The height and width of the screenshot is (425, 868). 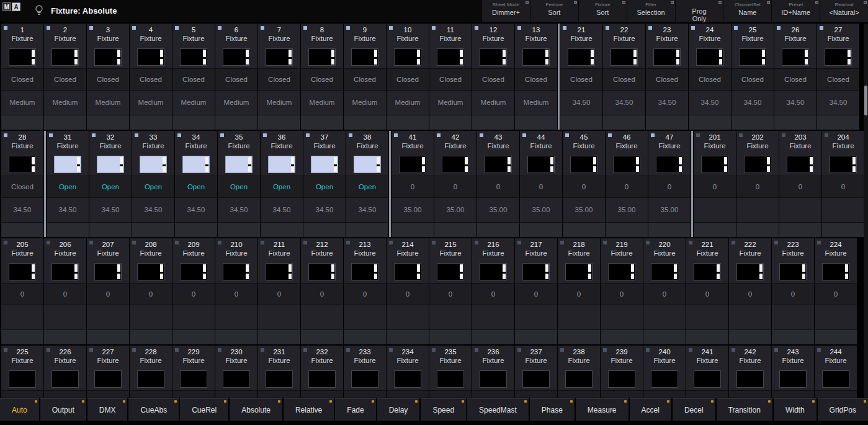 What do you see at coordinates (324, 184) in the screenshot?
I see `fixture-cell-37: 37FixtureOpen34.50` at bounding box center [324, 184].